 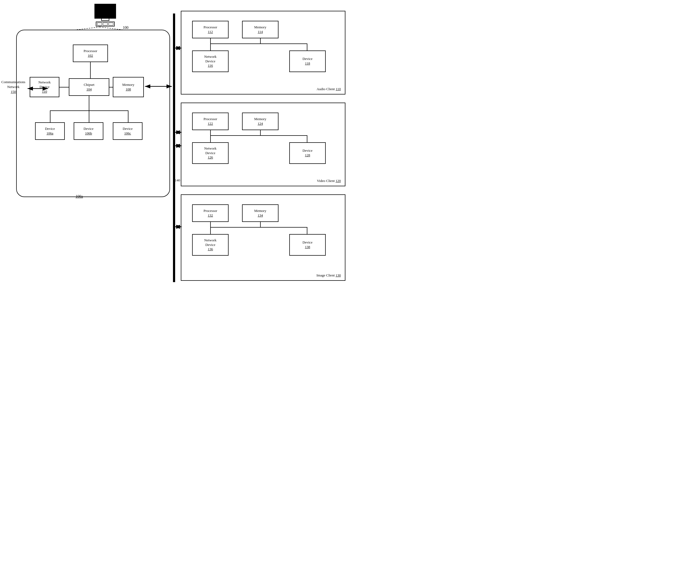 I want to click on dev106a-down-line, so click(x=50, y=116).